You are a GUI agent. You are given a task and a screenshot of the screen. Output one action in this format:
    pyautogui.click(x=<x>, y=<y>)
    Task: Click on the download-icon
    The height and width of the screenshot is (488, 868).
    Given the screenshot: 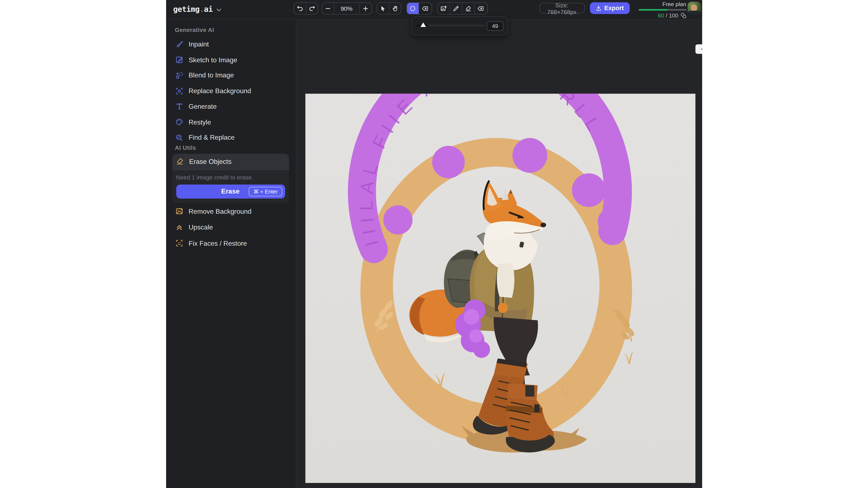 What is the action you would take?
    pyautogui.click(x=598, y=8)
    